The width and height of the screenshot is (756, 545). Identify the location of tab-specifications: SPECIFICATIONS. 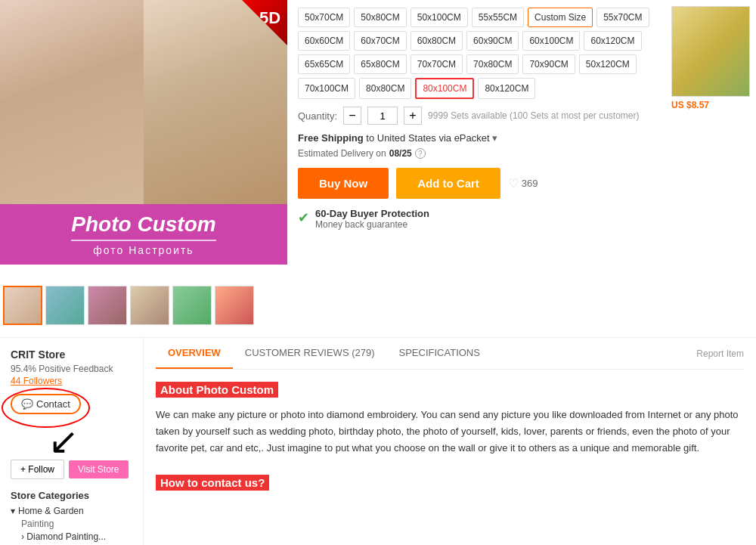
(440, 354).